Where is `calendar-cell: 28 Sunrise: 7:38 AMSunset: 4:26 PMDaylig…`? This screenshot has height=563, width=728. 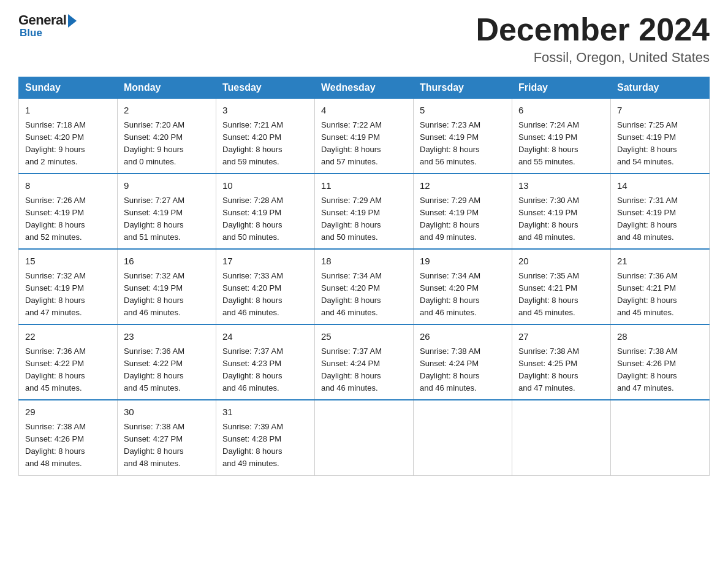 calendar-cell: 28 Sunrise: 7:38 AMSunset: 4:26 PMDaylig… is located at coordinates (661, 362).